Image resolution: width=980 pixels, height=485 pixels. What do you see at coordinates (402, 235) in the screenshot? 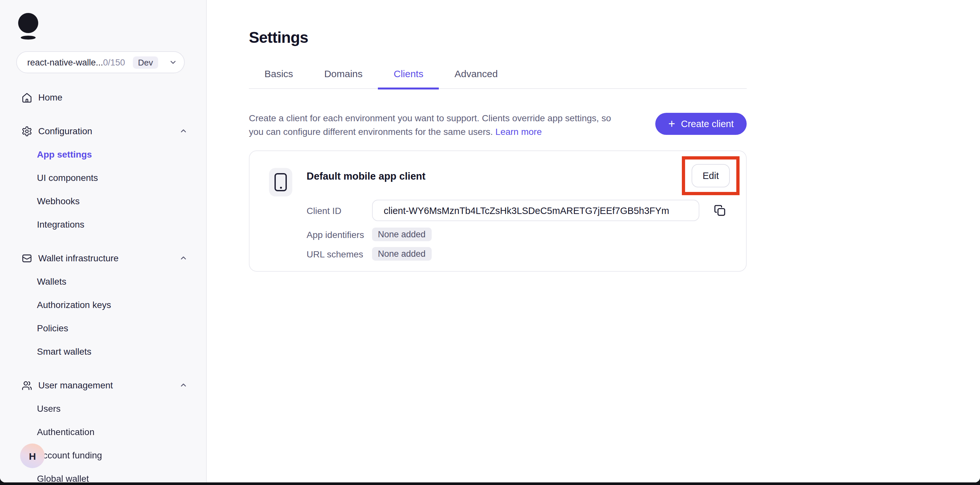
I see `app-identifiers-badge: None added` at bounding box center [402, 235].